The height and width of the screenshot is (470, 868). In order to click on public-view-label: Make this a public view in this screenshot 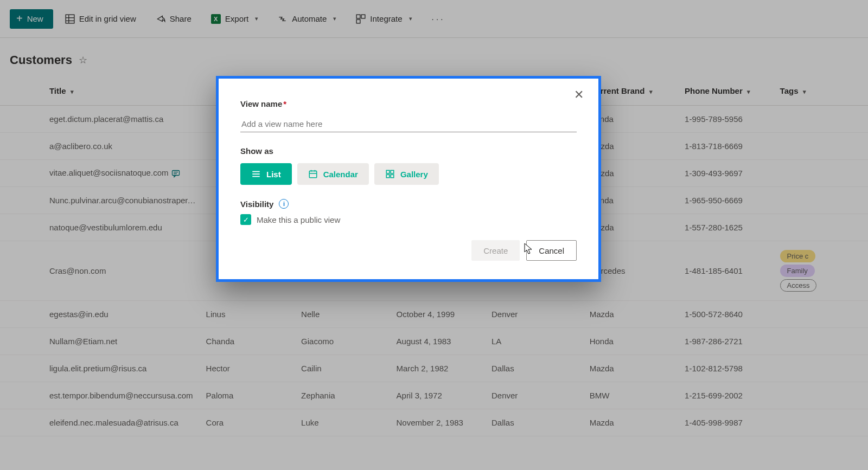, I will do `click(298, 220)`.